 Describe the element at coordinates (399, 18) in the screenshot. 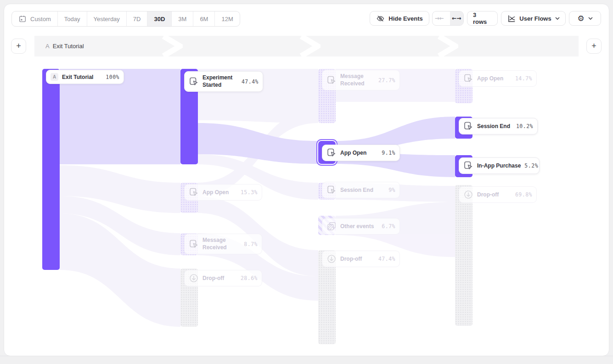

I see `hide-events-button: Hide Events` at that location.